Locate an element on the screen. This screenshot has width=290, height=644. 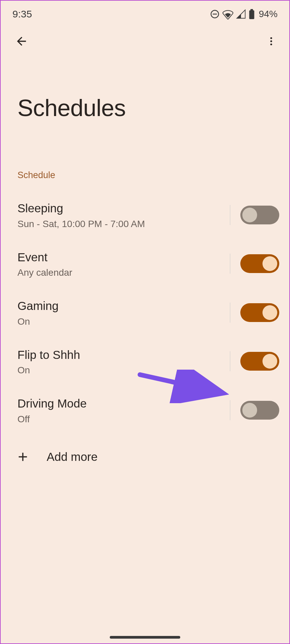
schedule-subtitle: Any calendar is located at coordinates (124, 273).